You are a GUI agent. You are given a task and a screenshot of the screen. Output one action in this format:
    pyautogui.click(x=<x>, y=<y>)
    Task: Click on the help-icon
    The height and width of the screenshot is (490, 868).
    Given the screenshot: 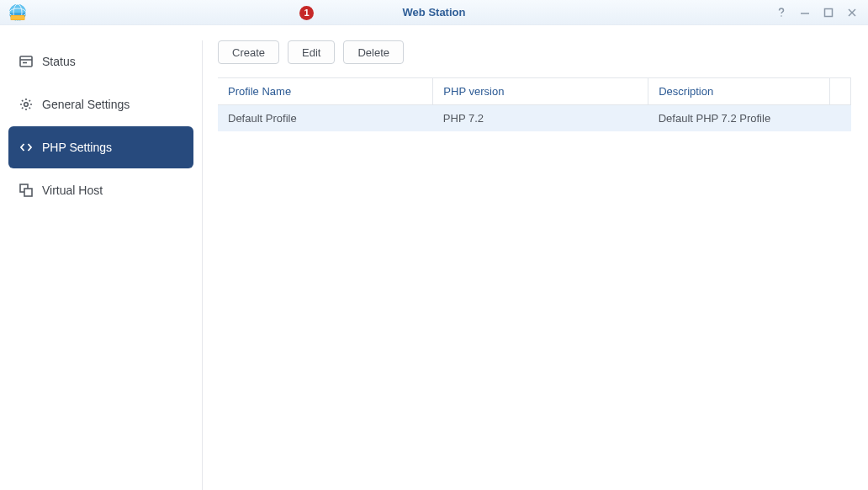 What is the action you would take?
    pyautogui.click(x=781, y=13)
    